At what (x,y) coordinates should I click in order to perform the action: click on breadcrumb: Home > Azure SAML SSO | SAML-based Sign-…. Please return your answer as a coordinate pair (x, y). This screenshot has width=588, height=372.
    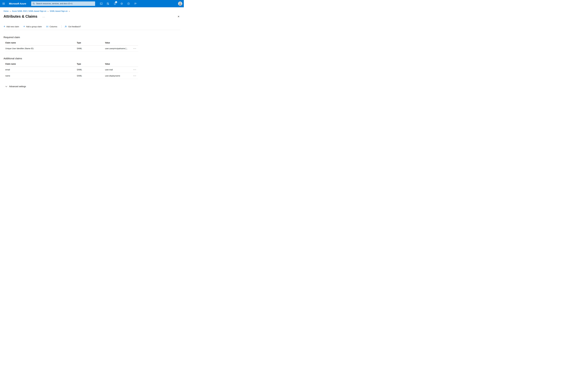
    Looking at the image, I should click on (92, 11).